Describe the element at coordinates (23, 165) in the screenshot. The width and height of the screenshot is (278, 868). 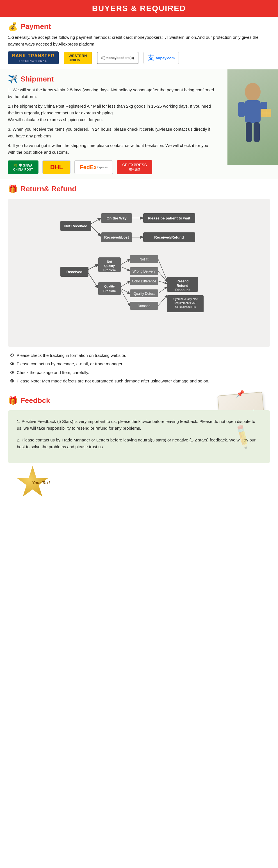
I see `china-post-cn: 🌿 中国邮政` at that location.